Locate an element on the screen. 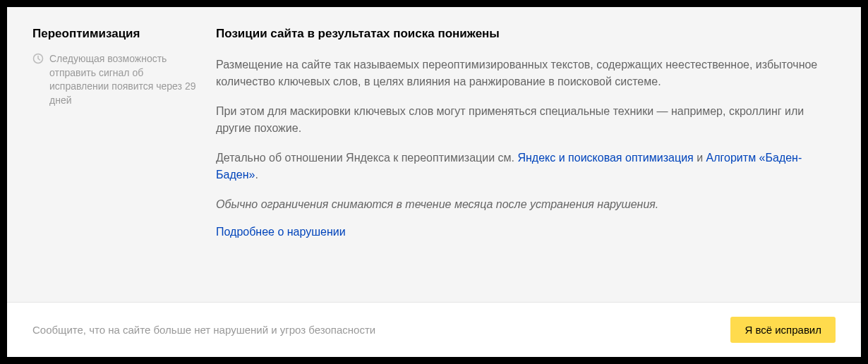 The height and width of the screenshot is (364, 868). footer-hint: Сообщите, что на сайте больше нет наруше… is located at coordinates (204, 330).